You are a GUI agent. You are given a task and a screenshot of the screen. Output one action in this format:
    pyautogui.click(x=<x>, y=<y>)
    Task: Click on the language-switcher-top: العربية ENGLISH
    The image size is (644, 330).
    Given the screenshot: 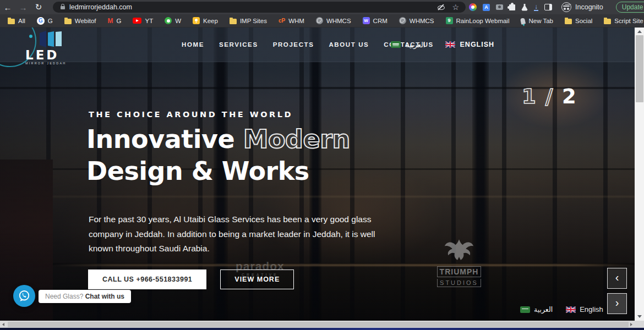 What is the action you would take?
    pyautogui.click(x=443, y=45)
    